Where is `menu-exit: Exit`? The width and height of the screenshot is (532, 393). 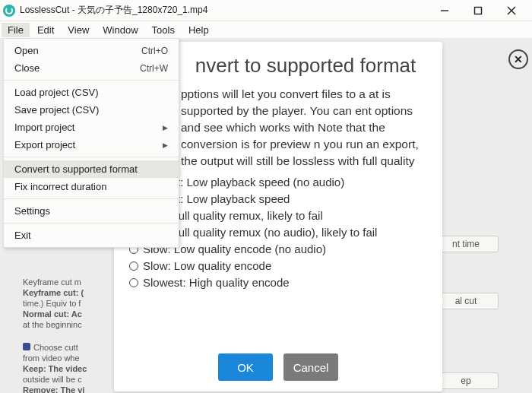
menu-exit: Exit is located at coordinates (91, 236).